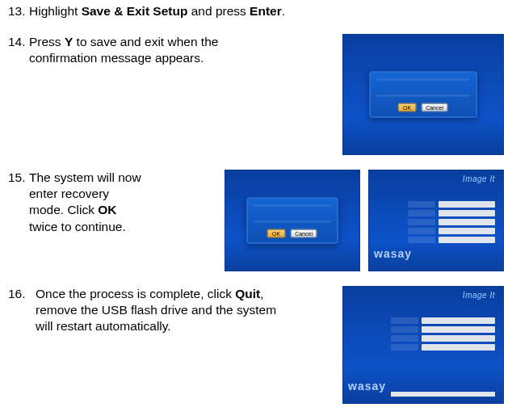  What do you see at coordinates (247, 294) in the screenshot?
I see `bold-text: Quit` at bounding box center [247, 294].